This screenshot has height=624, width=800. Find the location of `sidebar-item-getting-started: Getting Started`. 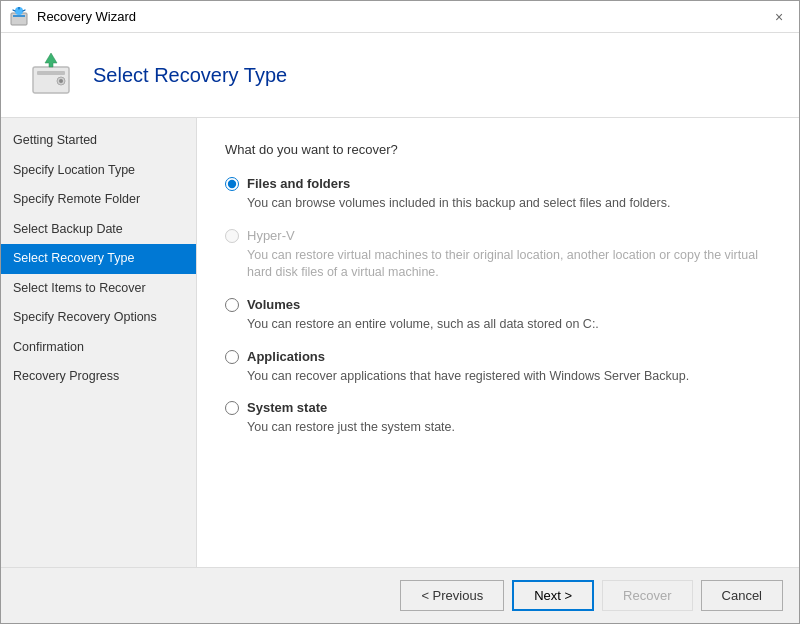

sidebar-item-getting-started: Getting Started is located at coordinates (98, 141).